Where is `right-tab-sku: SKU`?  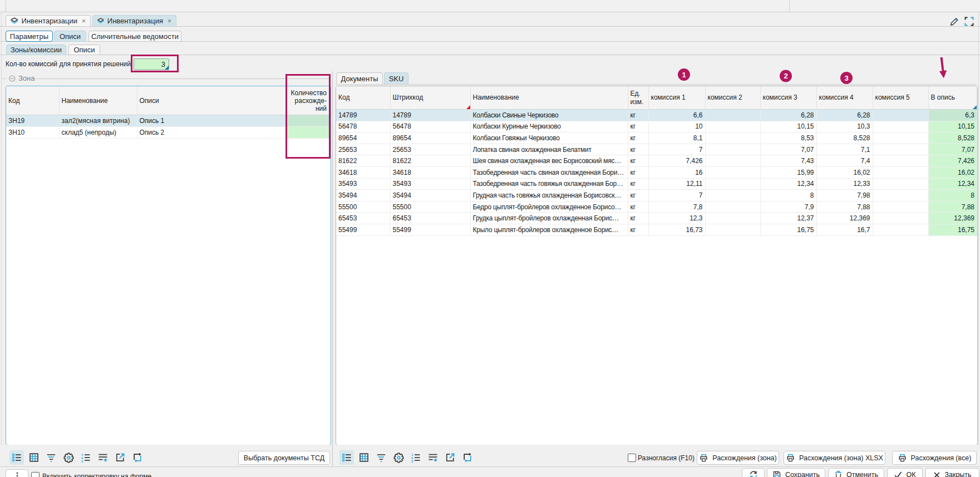 right-tab-sku: SKU is located at coordinates (396, 78).